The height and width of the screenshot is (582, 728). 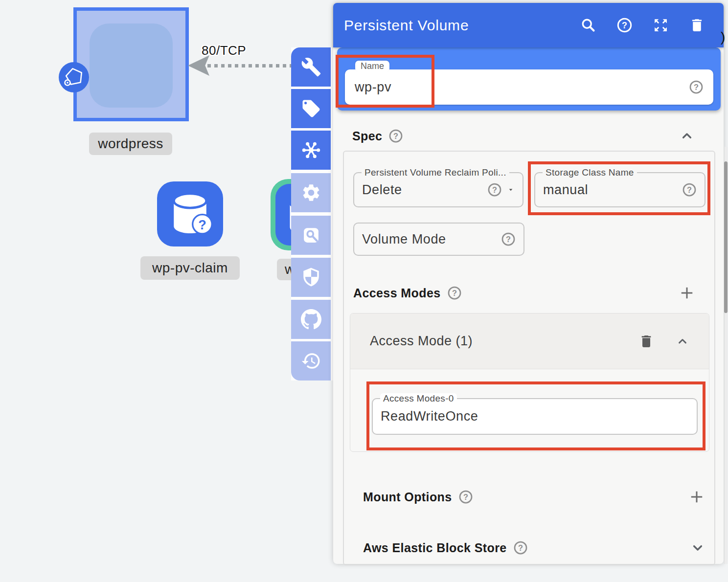 What do you see at coordinates (435, 548) in the screenshot?
I see `aws-ebs-heading: Aws Elastic Block Store` at bounding box center [435, 548].